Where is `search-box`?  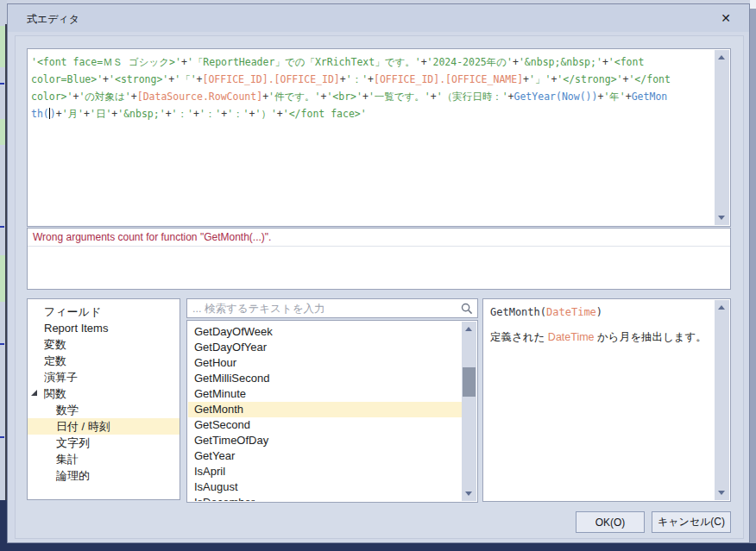 search-box is located at coordinates (332, 309).